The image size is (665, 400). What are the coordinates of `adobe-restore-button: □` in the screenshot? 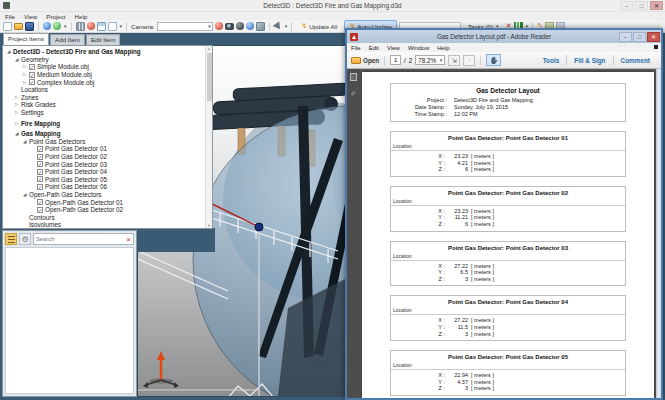 It's located at (640, 37).